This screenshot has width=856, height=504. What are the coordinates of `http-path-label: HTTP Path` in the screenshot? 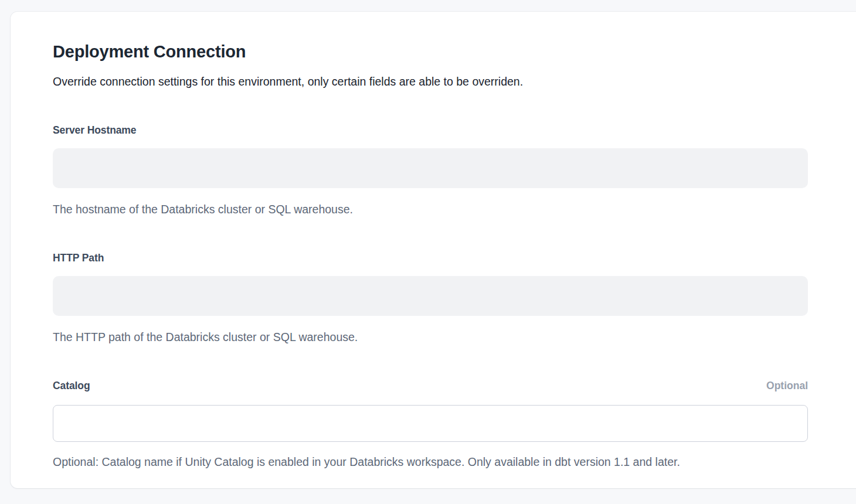 It's located at (79, 258).